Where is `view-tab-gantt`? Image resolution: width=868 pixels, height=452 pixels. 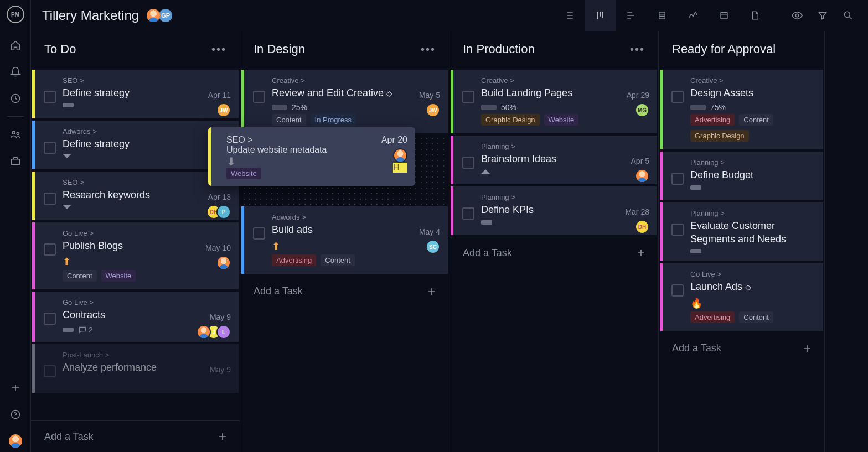
view-tab-gantt is located at coordinates (631, 15).